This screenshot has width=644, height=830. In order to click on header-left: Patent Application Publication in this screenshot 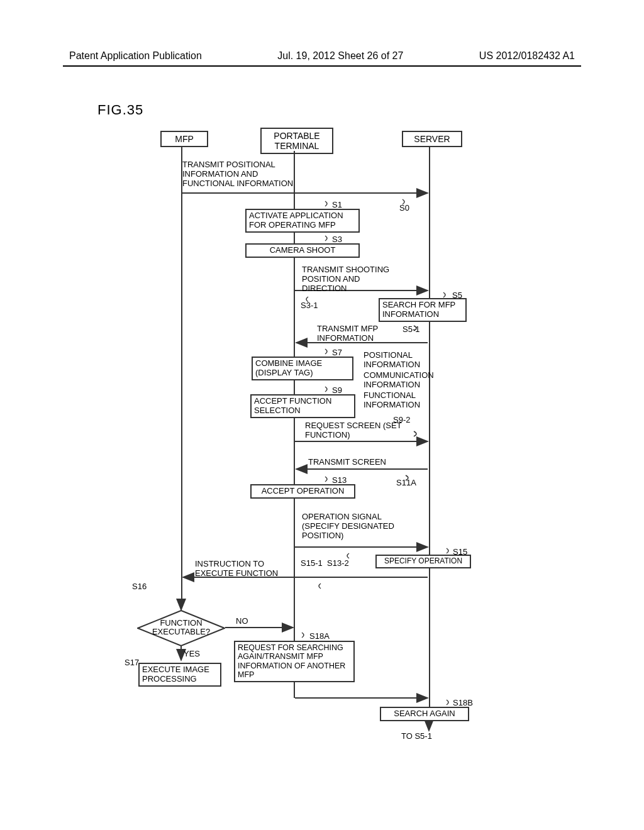, I will do `click(136, 56)`.